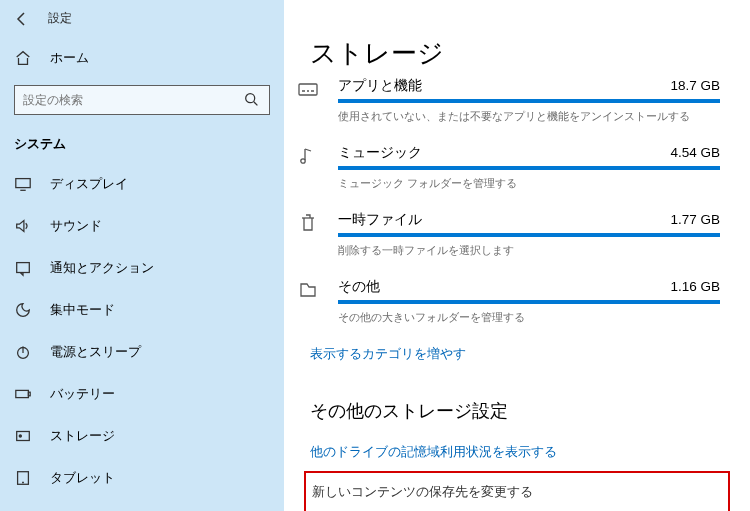  Describe the element at coordinates (517, 306) in the screenshot. I see `storage-row-other: その他 1.16 GB その他の大きいフォルダーを管理する` at that location.